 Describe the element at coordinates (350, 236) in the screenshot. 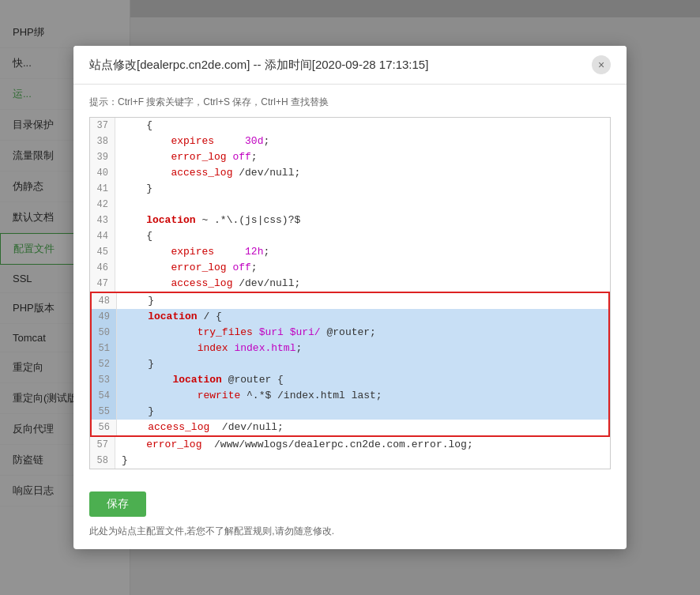

I see `code-line-44: 44 {` at that location.